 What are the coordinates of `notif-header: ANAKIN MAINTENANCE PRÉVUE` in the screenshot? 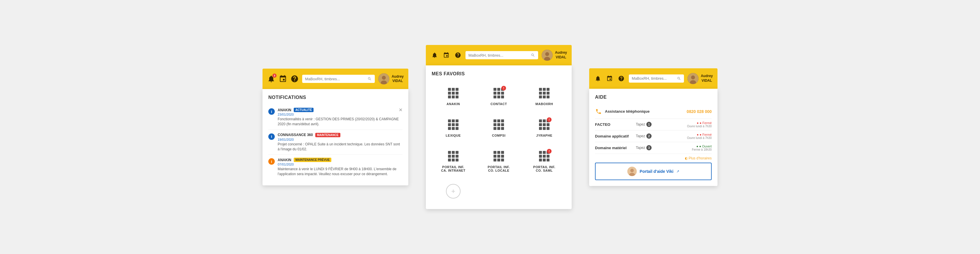 It's located at (340, 160).